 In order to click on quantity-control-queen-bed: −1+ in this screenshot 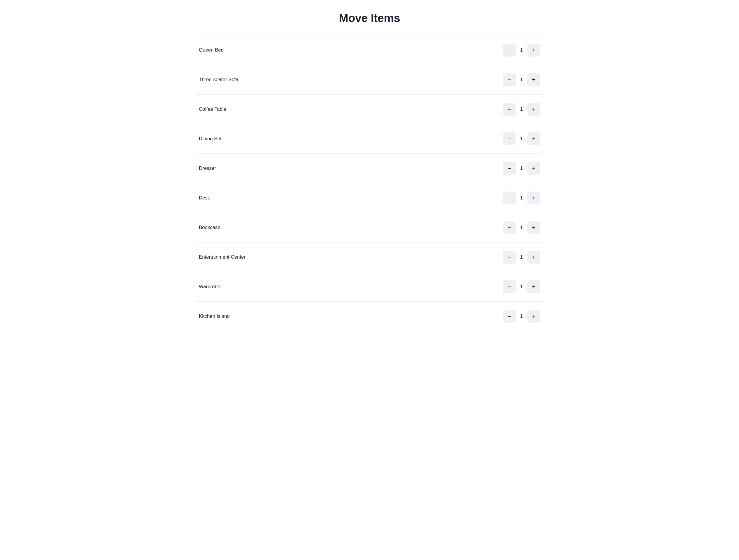, I will do `click(522, 50)`.